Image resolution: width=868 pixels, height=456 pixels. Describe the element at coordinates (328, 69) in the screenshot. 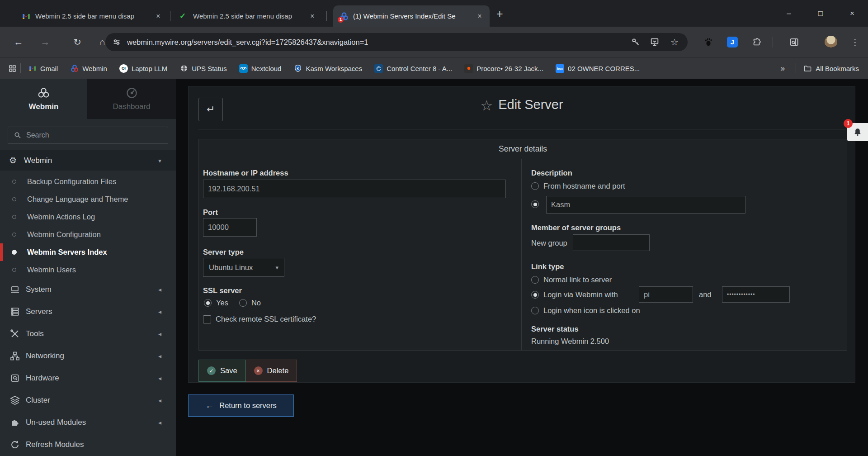

I see `bookmark-kasm: K Kasm Workspaces` at that location.